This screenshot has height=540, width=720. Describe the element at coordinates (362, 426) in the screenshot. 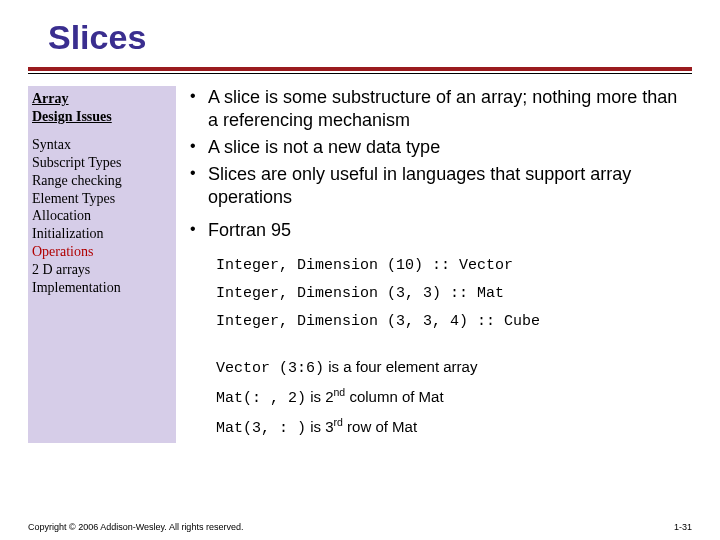

I see `example-prose: is 3rd row of Mat` at that location.